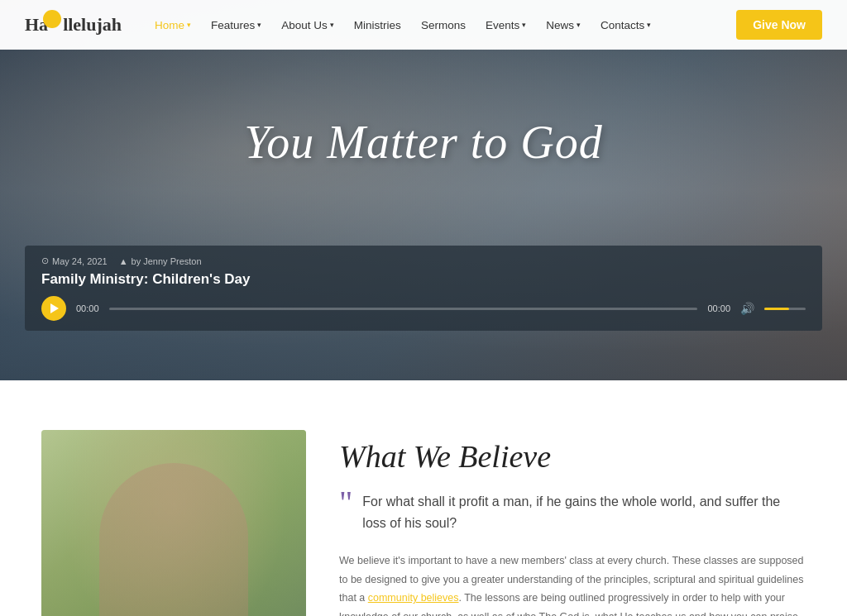 The image size is (847, 616). I want to click on logo: Hallelujah, so click(73, 25).